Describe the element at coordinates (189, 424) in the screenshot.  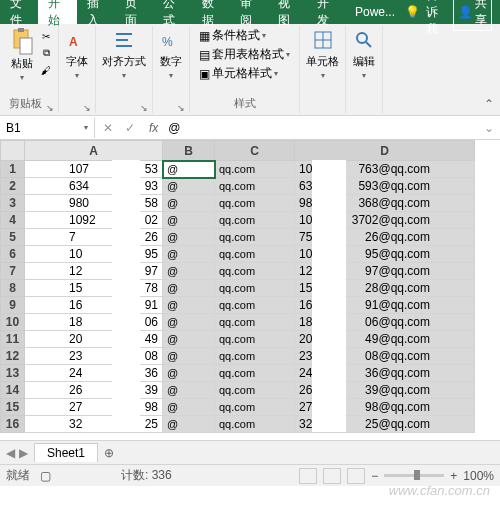
I see `cell-B16: @` at that location.